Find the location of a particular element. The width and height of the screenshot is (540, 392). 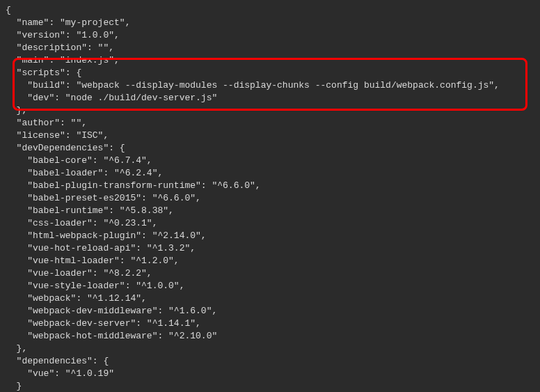

code-line: { is located at coordinates (8, 10).